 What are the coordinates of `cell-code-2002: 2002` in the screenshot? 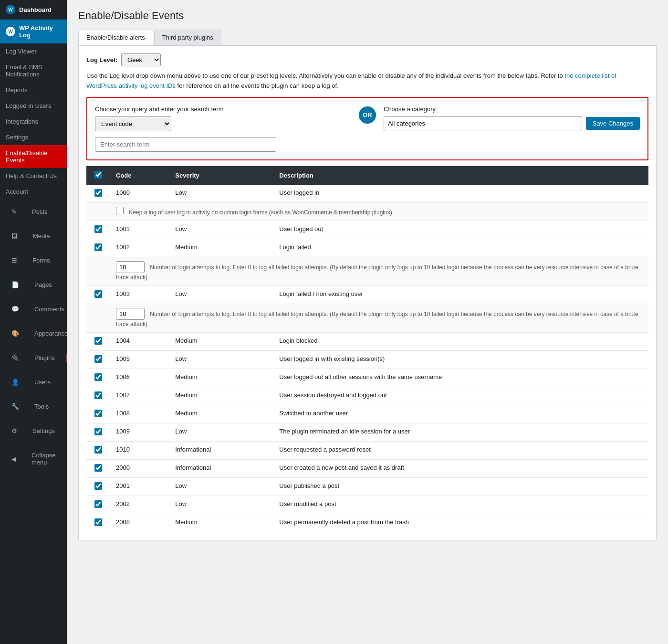 It's located at (140, 505).